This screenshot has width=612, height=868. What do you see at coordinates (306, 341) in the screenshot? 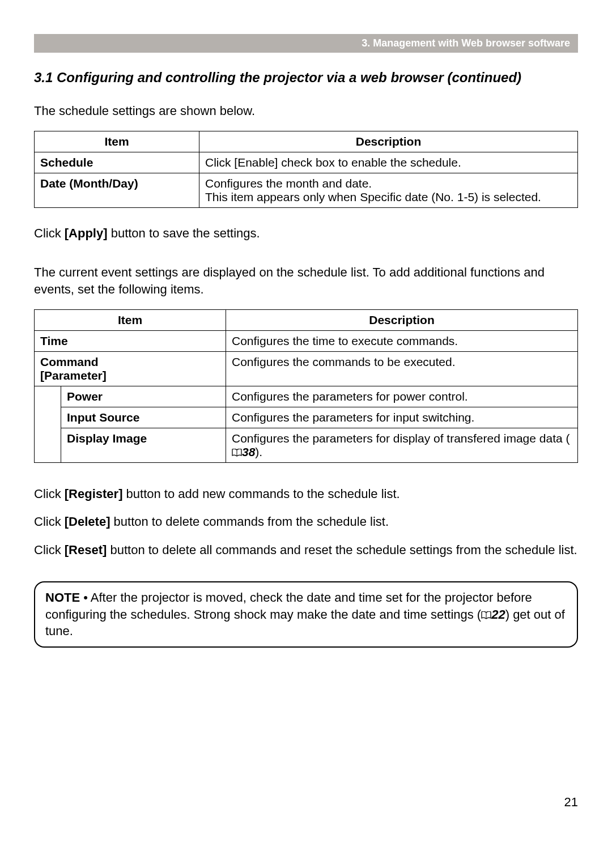
I see `table-row: Time Configures the time to execute comm…` at bounding box center [306, 341].